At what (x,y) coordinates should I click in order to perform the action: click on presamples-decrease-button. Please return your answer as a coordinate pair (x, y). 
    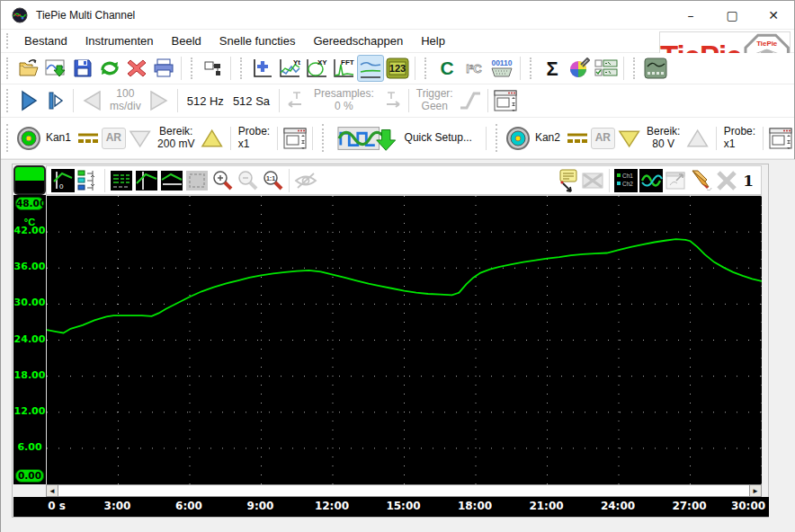
    Looking at the image, I should click on (297, 101).